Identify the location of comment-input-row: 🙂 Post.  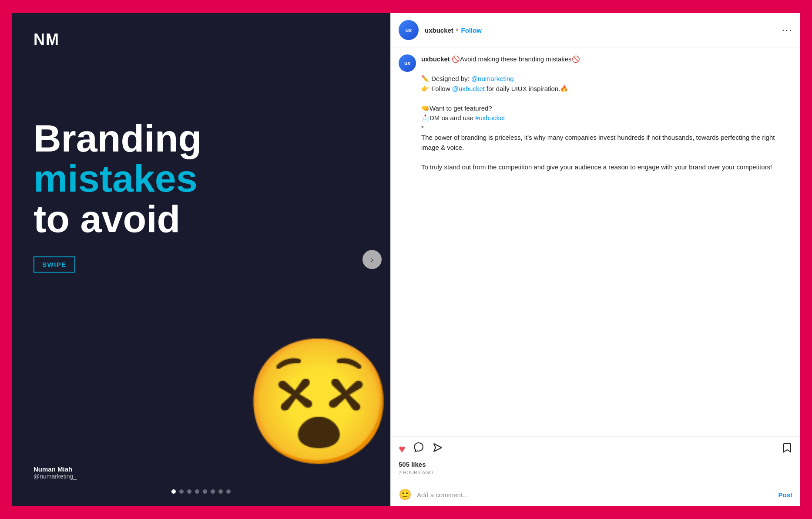
(595, 495).